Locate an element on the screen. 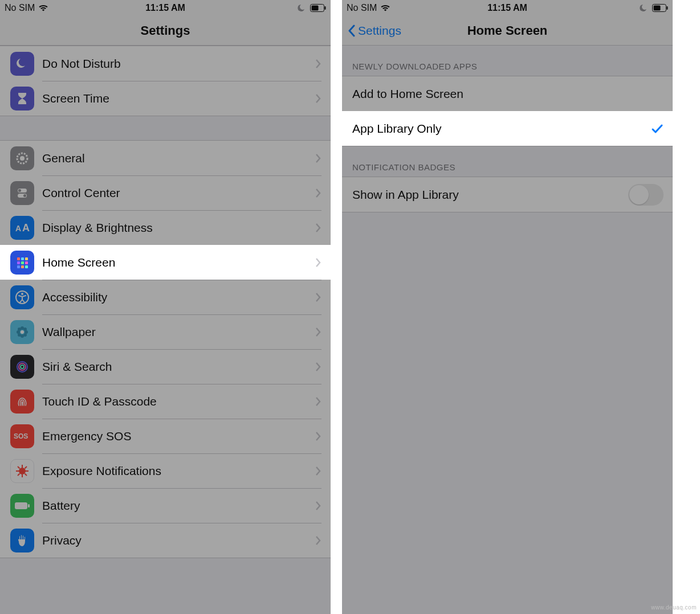 This screenshot has width=700, height=614. option-label: Add to Home Screen is located at coordinates (508, 94).